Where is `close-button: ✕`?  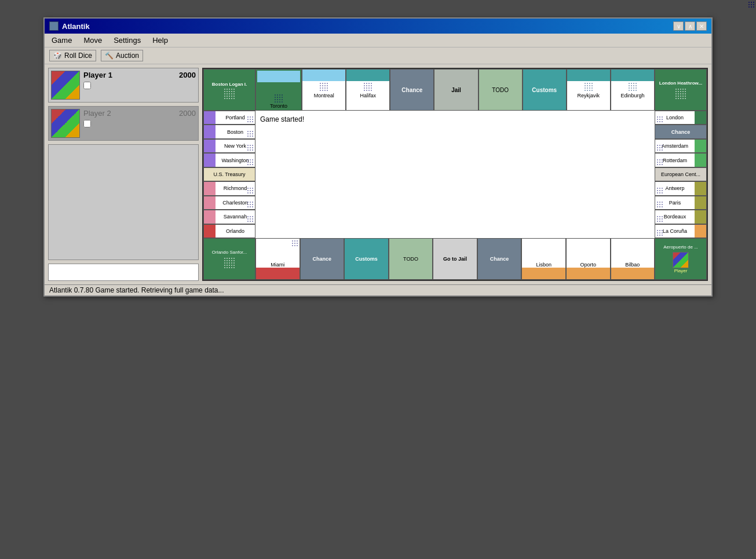
close-button: ✕ is located at coordinates (702, 26).